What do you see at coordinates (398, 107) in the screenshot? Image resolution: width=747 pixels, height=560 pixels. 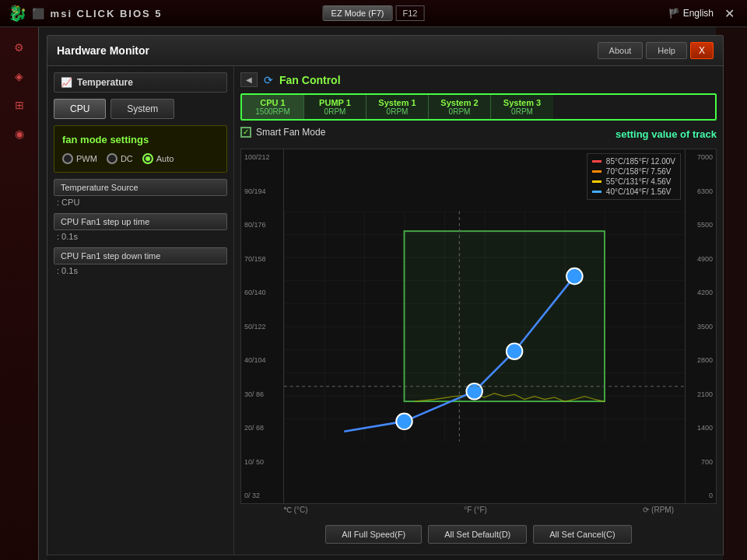 I see `fan-tab-system1: System 1 0RPM` at bounding box center [398, 107].